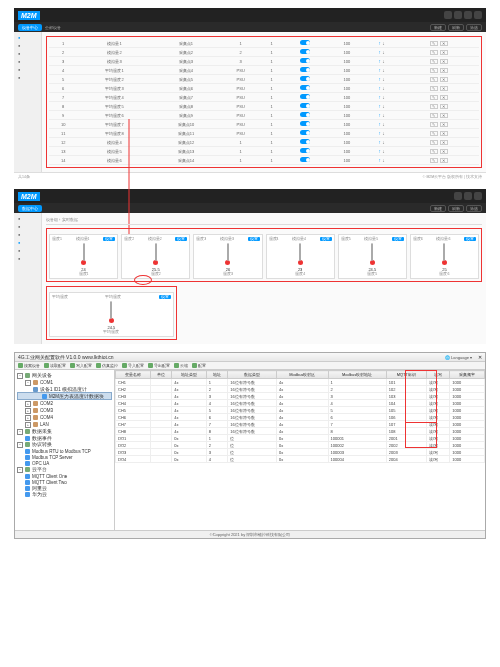 This screenshot has width=500, height=667. Describe the element at coordinates (357, 375) in the screenshot. I see `grid-header: Modbus映射地址` at that location.